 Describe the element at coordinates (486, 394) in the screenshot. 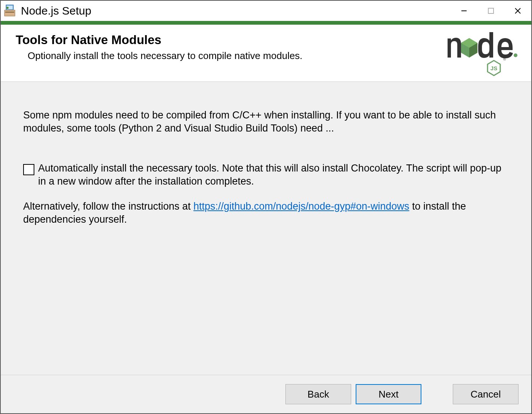

I see `cancel-button: Cancel` at that location.